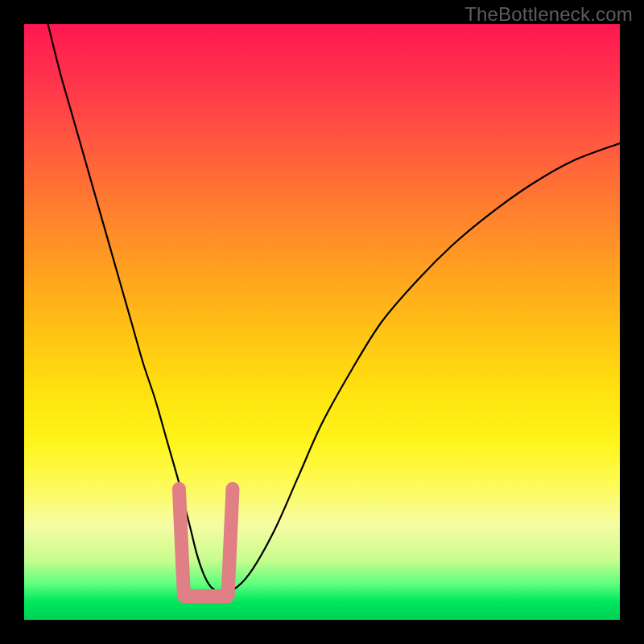  I want to click on highlight-right, so click(230, 543).